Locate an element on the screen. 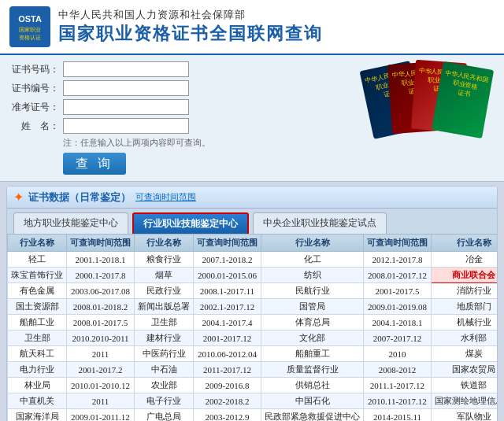  section-icon: ✦ is located at coordinates (19, 197).